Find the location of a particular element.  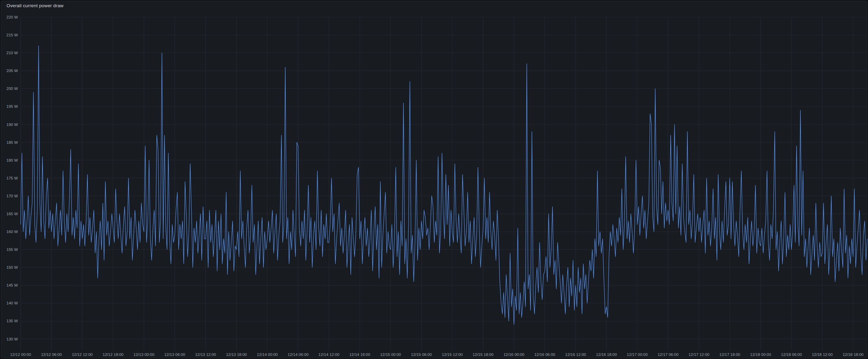

x-tick-label: 12/18 12:00 is located at coordinates (822, 355).